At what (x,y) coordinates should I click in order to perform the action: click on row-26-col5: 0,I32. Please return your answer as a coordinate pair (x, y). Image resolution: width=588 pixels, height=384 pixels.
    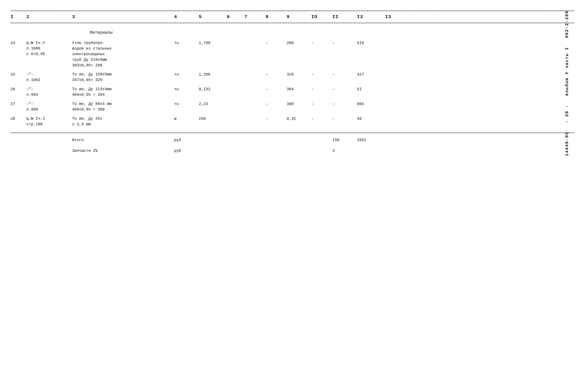
    Looking at the image, I should click on (213, 89).